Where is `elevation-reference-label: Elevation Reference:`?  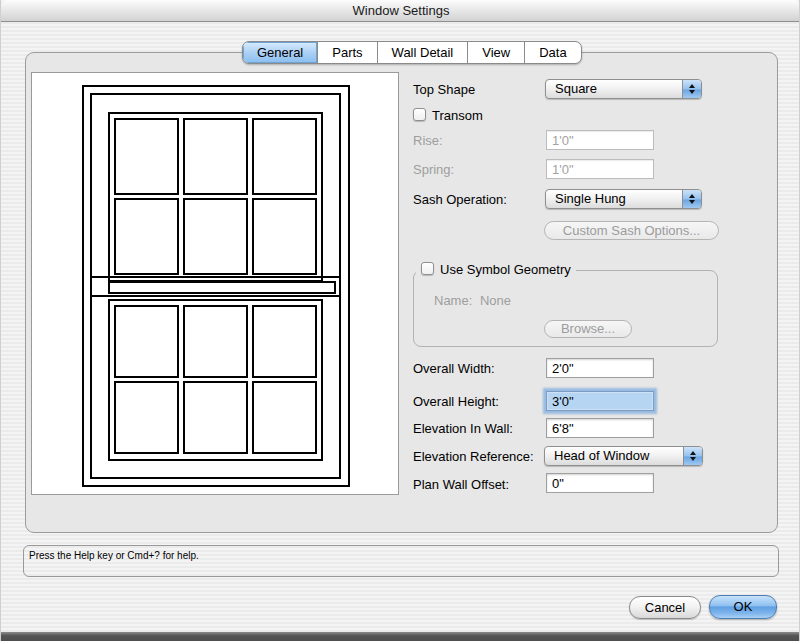 elevation-reference-label: Elevation Reference: is located at coordinates (474, 456).